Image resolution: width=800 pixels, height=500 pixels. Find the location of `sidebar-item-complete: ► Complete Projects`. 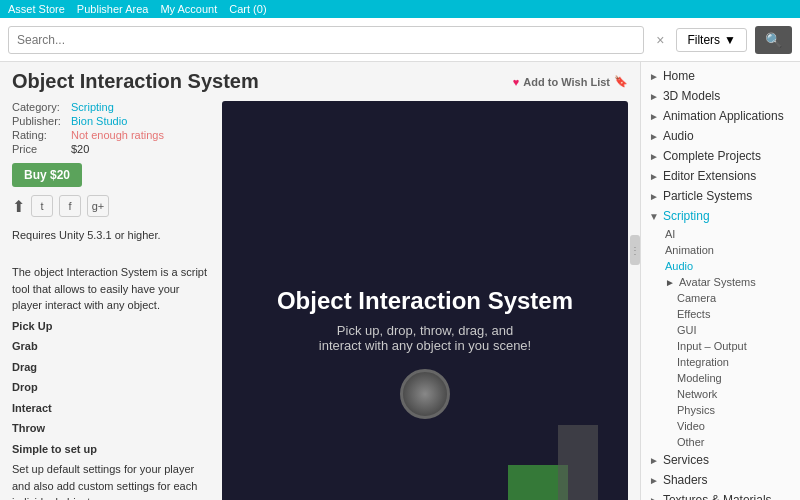

sidebar-item-complete: ► Complete Projects is located at coordinates (720, 156).